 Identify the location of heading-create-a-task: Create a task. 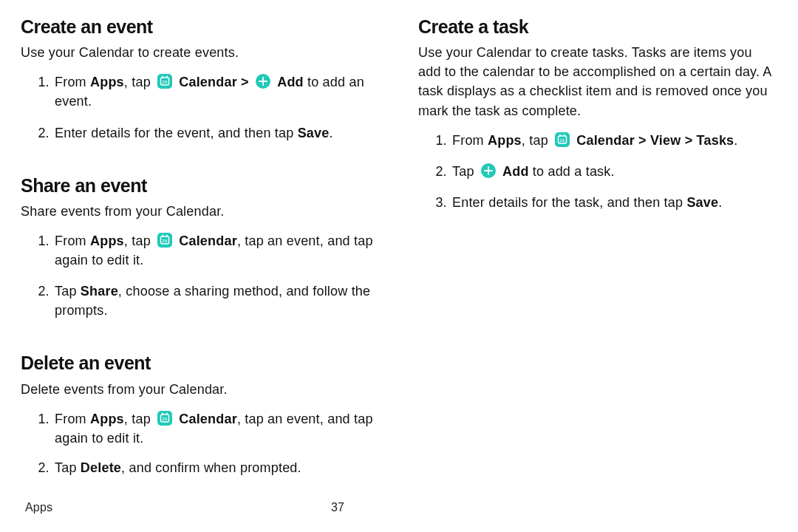
(598, 27).